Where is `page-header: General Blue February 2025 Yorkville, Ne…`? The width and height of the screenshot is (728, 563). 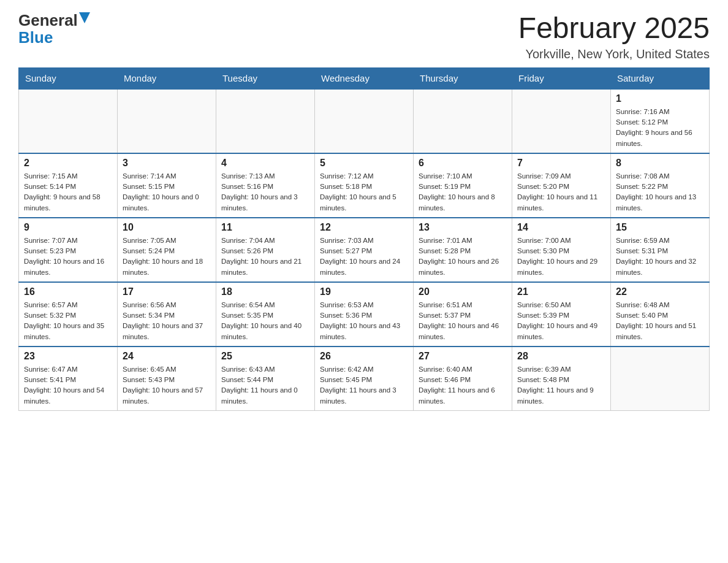 page-header: General Blue February 2025 Yorkville, Ne… is located at coordinates (364, 37).